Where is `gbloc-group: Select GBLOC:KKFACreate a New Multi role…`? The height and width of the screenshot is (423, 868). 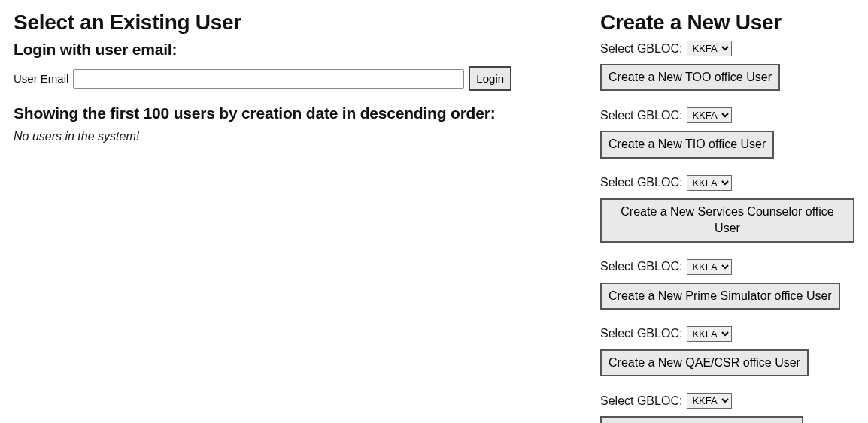
gbloc-group: Select GBLOC:KKFACreate a New Multi role… is located at coordinates (727, 408).